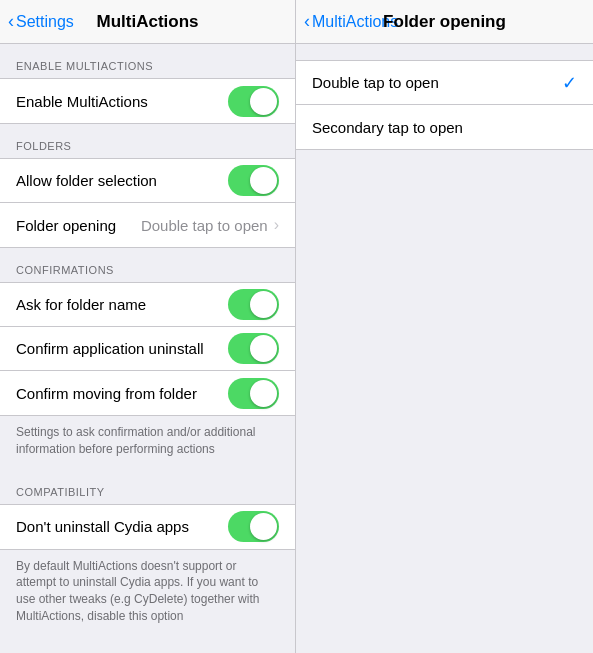 Image resolution: width=593 pixels, height=653 pixels. What do you see at coordinates (148, 305) in the screenshot?
I see `ask-folder-name-row: Ask for folder name` at bounding box center [148, 305].